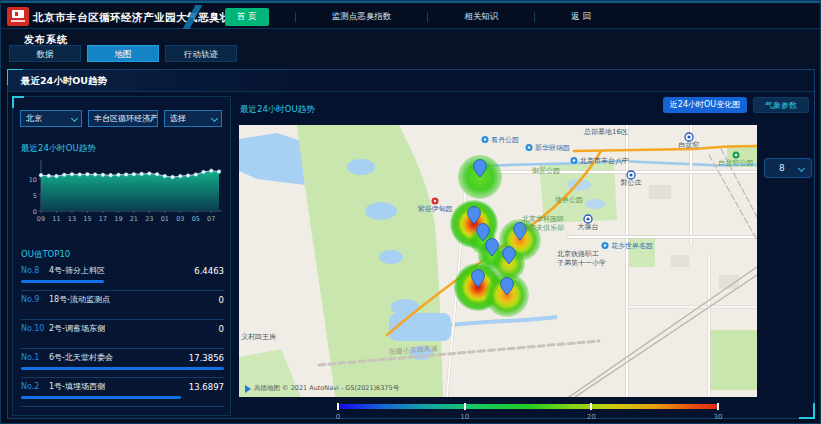  What do you see at coordinates (543, 228) in the screenshot?
I see `map-label: 高尔夫俱乐部` at bounding box center [543, 228].